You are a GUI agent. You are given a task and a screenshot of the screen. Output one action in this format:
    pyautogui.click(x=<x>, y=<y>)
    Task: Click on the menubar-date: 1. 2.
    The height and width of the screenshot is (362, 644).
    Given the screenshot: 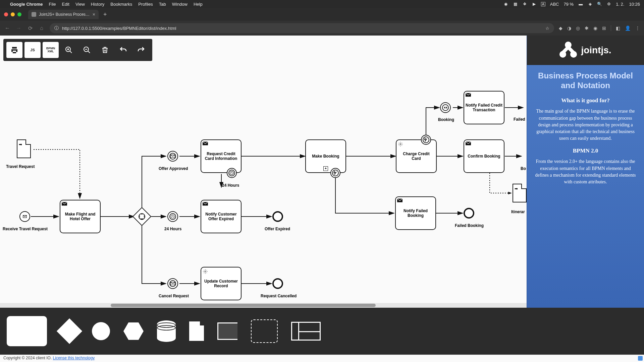 What is the action you would take?
    pyautogui.click(x=620, y=4)
    